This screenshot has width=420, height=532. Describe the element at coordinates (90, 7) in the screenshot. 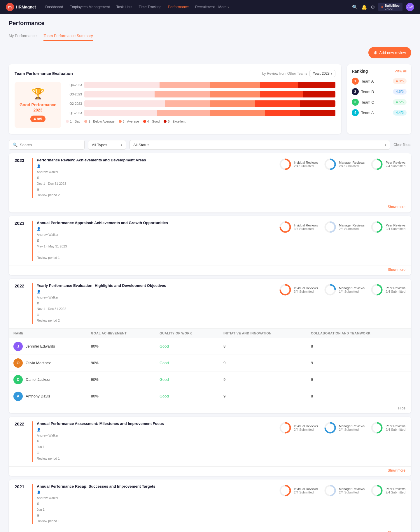

I see `nav-employees: Employees Management` at that location.